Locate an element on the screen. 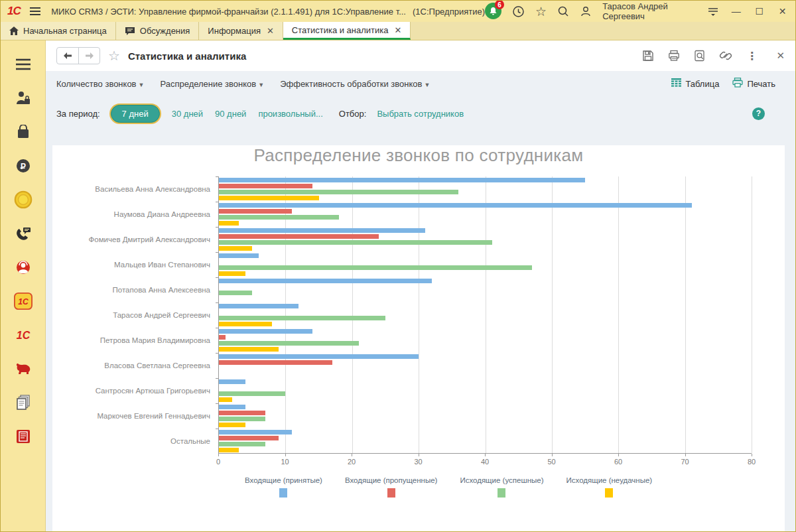  x-tick-label: 40 is located at coordinates (485, 462).